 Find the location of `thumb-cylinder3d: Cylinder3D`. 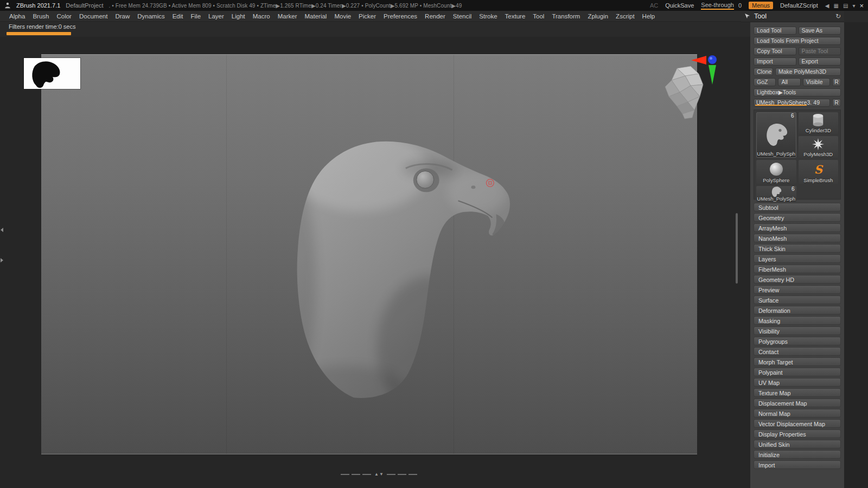

thumb-cylinder3d: Cylinder3D is located at coordinates (819, 123).